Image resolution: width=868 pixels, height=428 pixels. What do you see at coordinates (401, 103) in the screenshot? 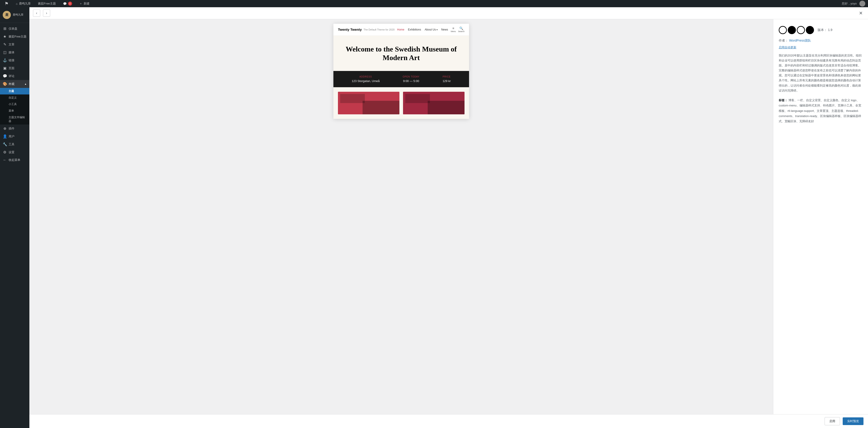
I see `demo-cards` at bounding box center [401, 103].